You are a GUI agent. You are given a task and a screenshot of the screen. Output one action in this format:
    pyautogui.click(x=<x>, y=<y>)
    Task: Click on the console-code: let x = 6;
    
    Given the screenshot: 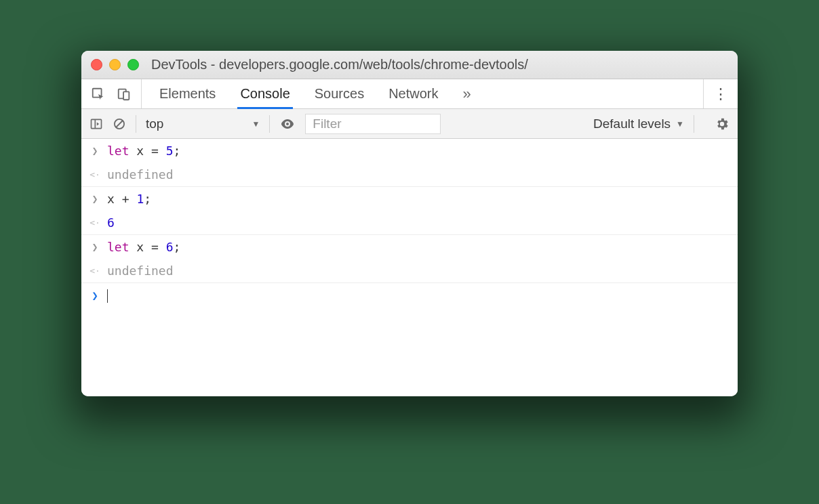 What is the action you would take?
    pyautogui.click(x=144, y=247)
    